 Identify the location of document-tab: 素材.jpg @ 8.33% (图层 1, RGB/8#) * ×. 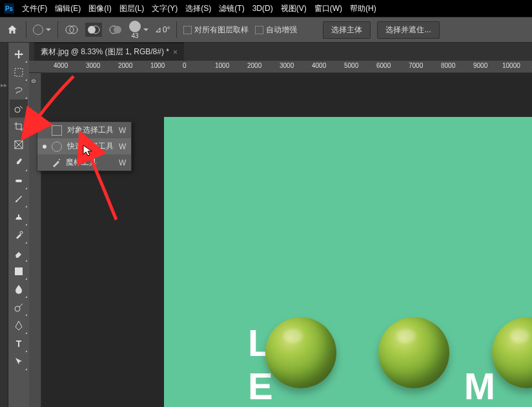
(109, 52).